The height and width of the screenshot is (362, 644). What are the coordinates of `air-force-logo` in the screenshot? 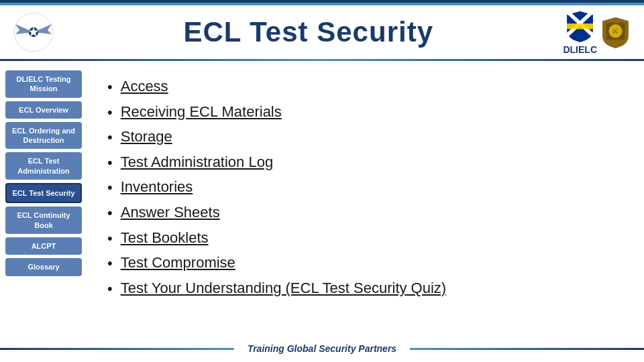 It's located at (34, 32).